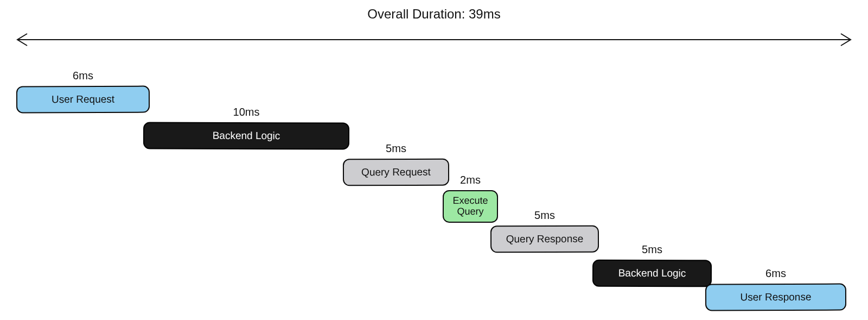 The image size is (868, 320). Describe the element at coordinates (396, 173) in the screenshot. I see `span-query-request: Query Request` at that location.